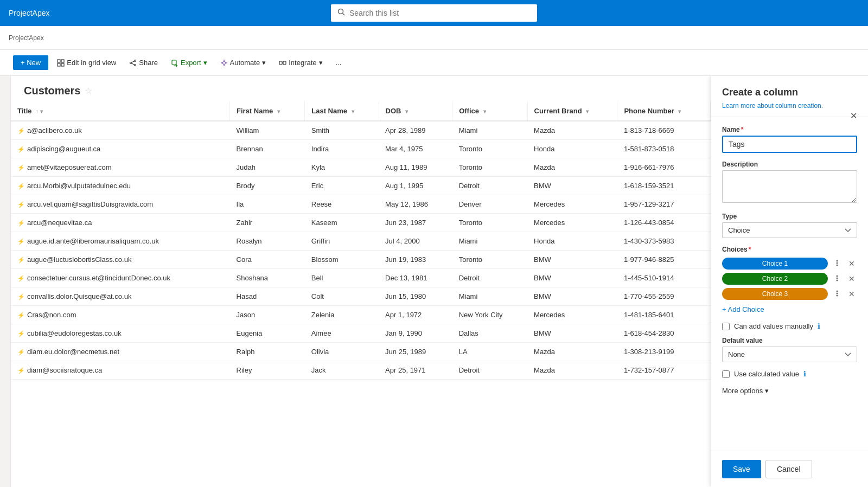  Describe the element at coordinates (61, 63) in the screenshot. I see `grid-icon` at that location.